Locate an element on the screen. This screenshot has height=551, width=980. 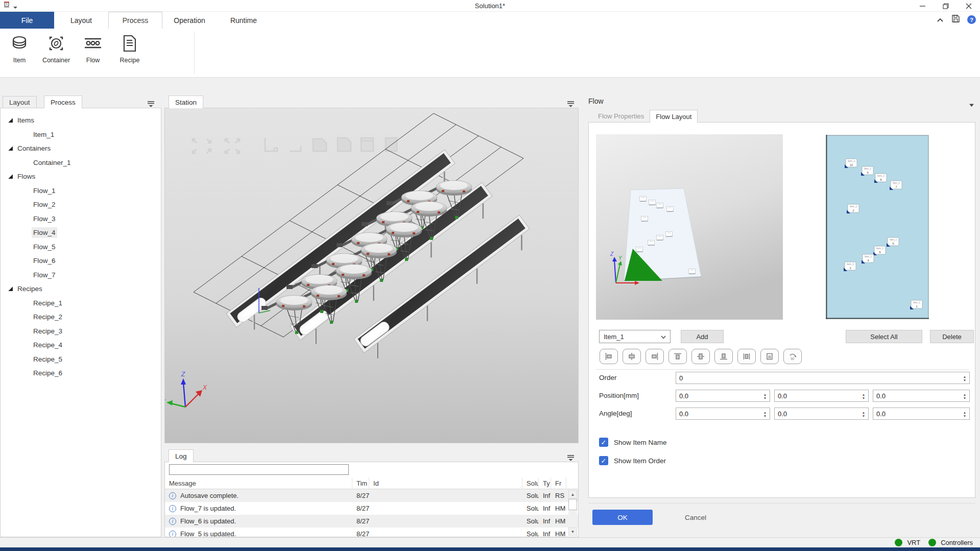
tree-item-flow_2: Flow_2 is located at coordinates (81, 205).